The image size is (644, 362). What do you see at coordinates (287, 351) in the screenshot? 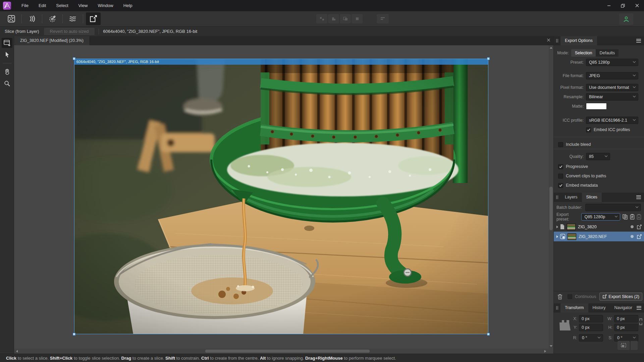
I see `horizontal-scroll-thumb` at bounding box center [287, 351].